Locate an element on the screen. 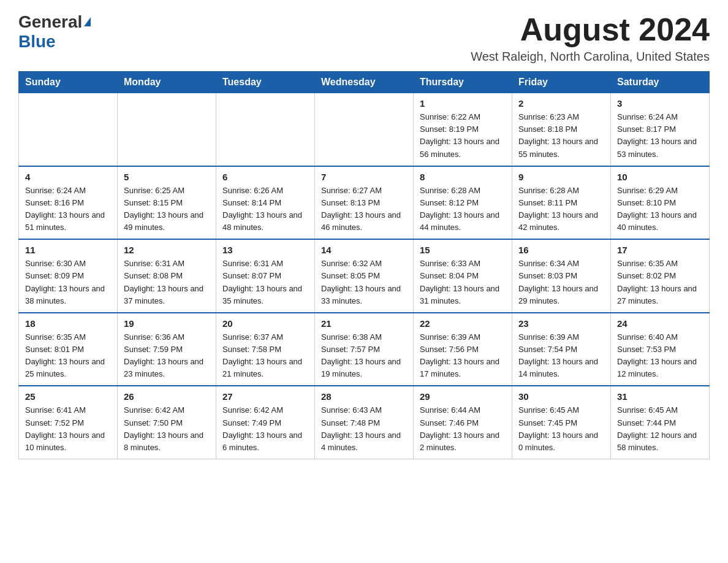  calendar-header-row: Sunday Monday Tuesday Wednesday Thursday… is located at coordinates (364, 82).